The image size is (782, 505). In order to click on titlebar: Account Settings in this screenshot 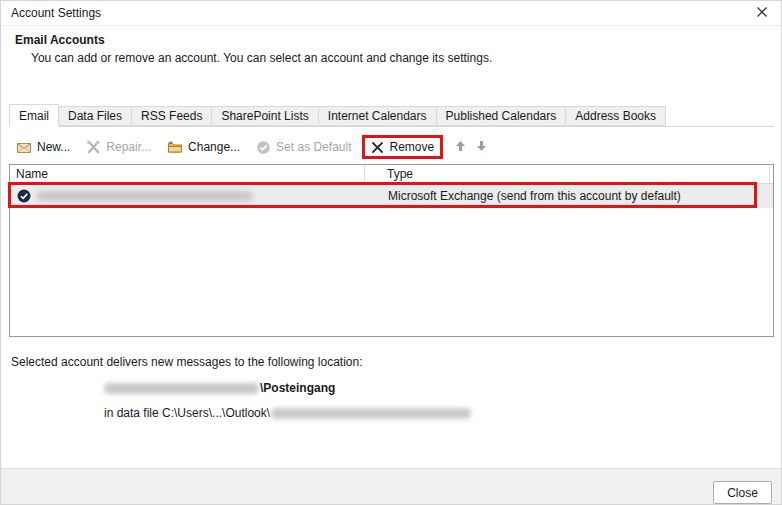, I will do `click(391, 14)`.